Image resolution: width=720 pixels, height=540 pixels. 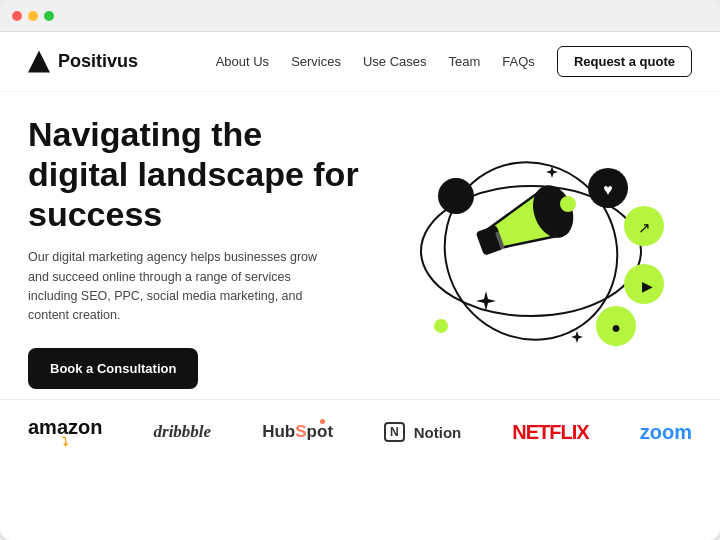 I want to click on nav-faqs: FAQs, so click(x=518, y=62).